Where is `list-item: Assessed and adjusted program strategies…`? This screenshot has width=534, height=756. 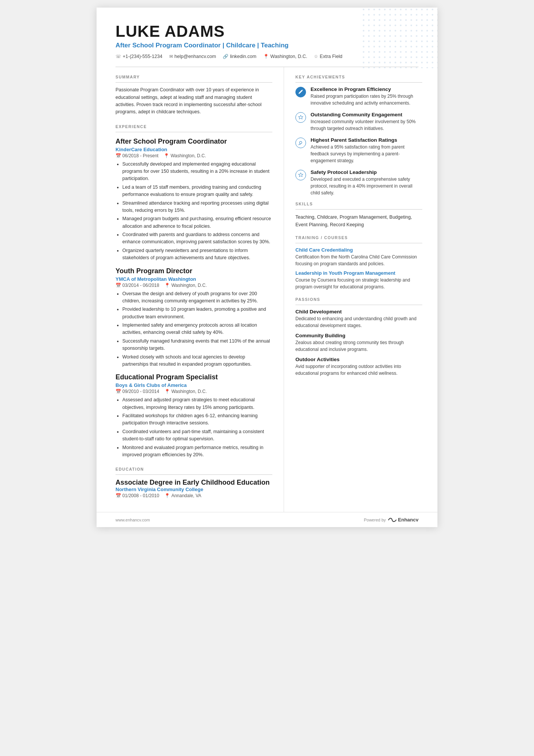 list-item: Assessed and adjusted program strategies… is located at coordinates (197, 404).